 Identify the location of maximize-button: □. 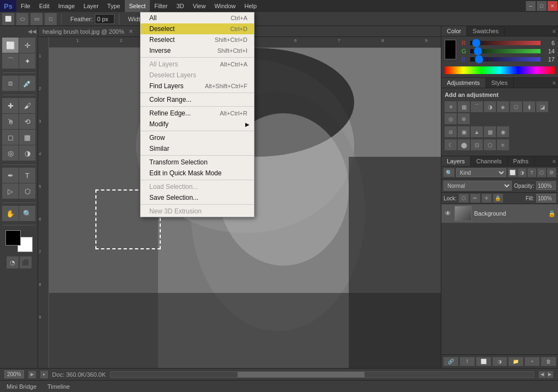
(542, 6).